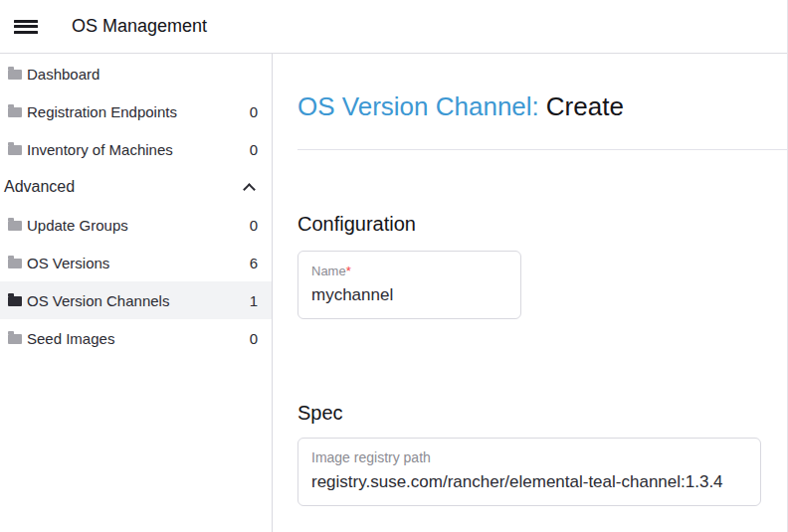 Image resolution: width=788 pixels, height=532 pixels. Describe the element at coordinates (139, 26) in the screenshot. I see `app-title: OS Management` at that location.